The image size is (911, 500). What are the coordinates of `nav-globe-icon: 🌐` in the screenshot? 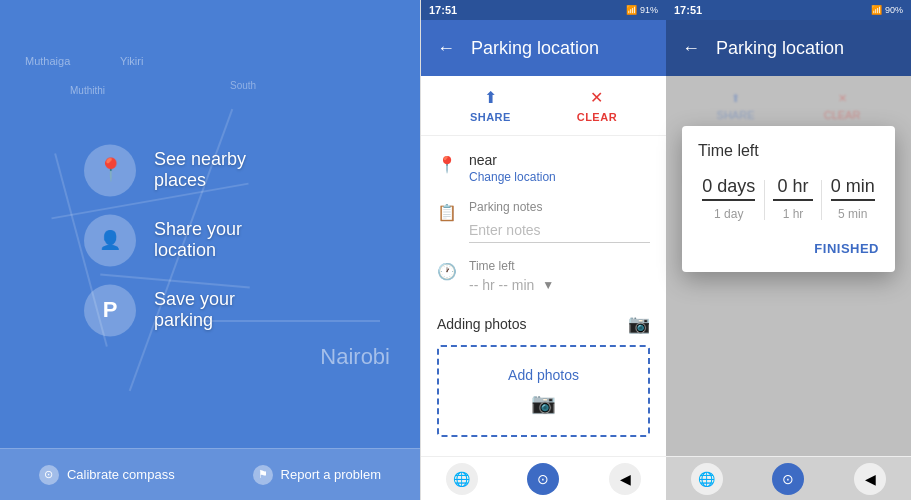 It's located at (462, 479).